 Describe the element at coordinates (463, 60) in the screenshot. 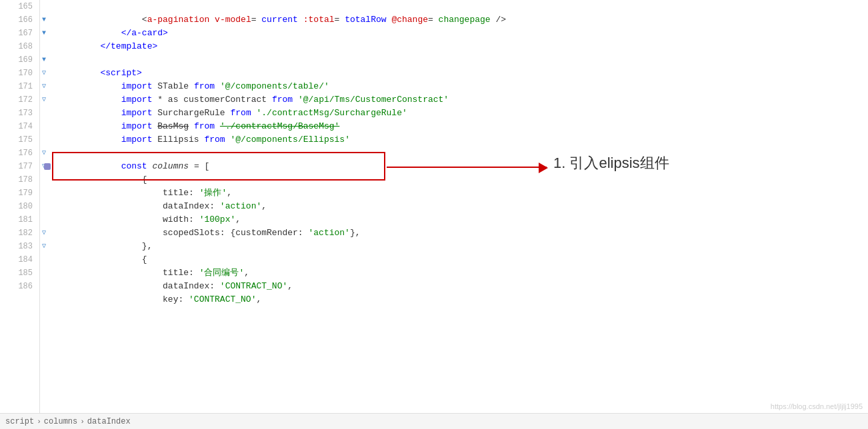

I see `code-line-169: <script>` at that location.